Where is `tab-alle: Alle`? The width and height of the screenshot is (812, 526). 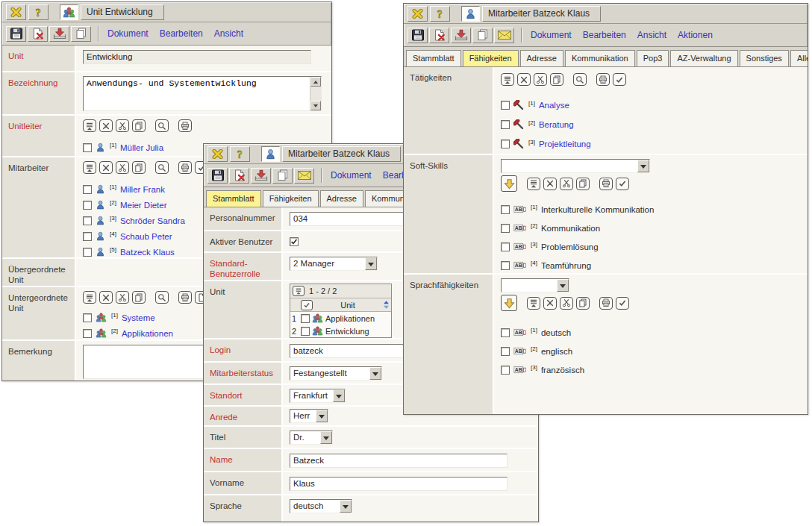 tab-alle: Alle is located at coordinates (799, 58).